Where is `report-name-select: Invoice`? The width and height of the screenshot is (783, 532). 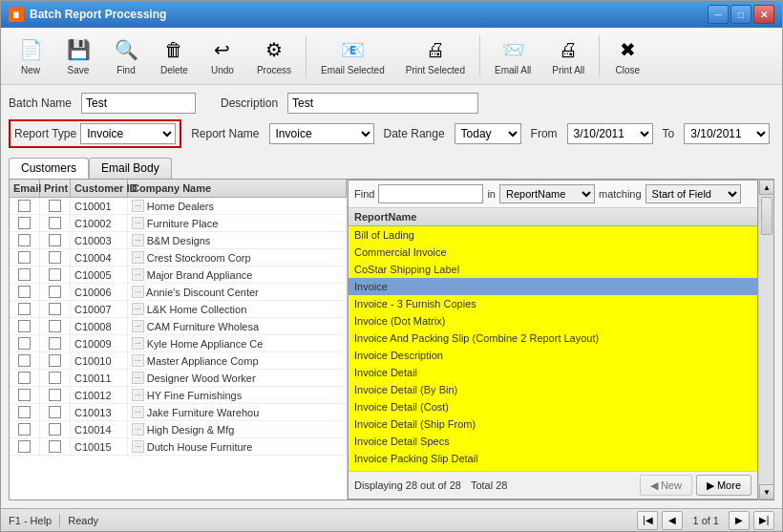
report-name-select: Invoice is located at coordinates (322, 134).